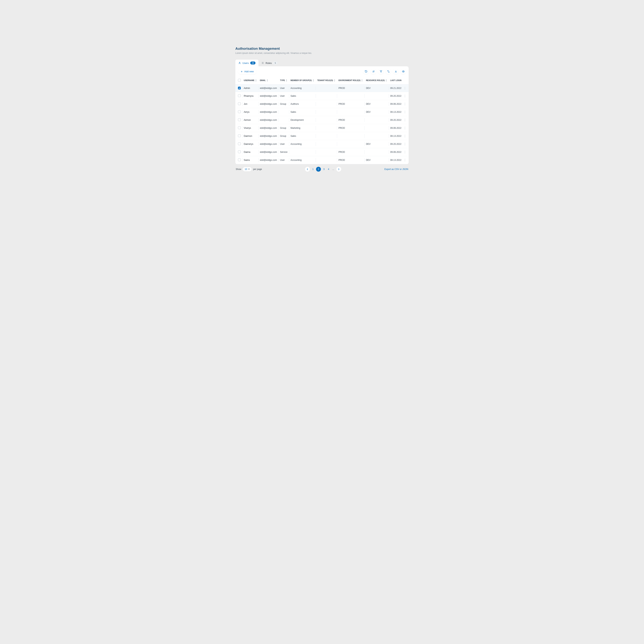 The height and width of the screenshot is (644, 644). I want to click on col-resource: RESOURCE ROLE(S), so click(377, 81).